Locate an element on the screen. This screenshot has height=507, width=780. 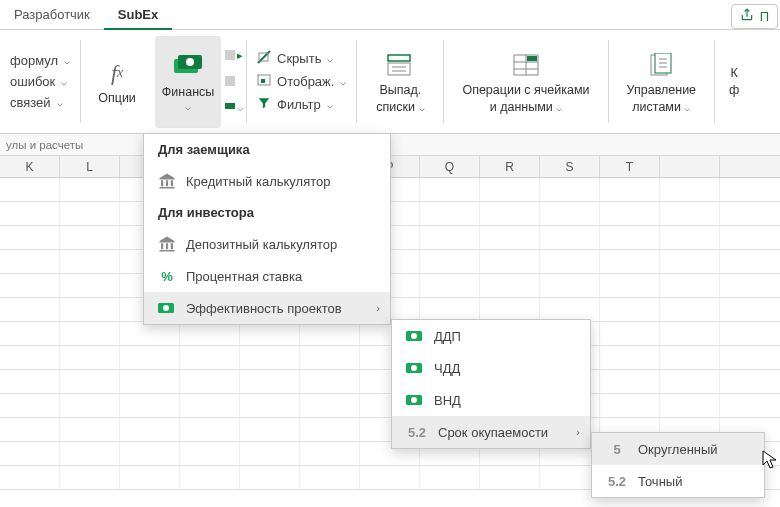
ribbon-formulas-label: формул is located at coordinates (34, 60).